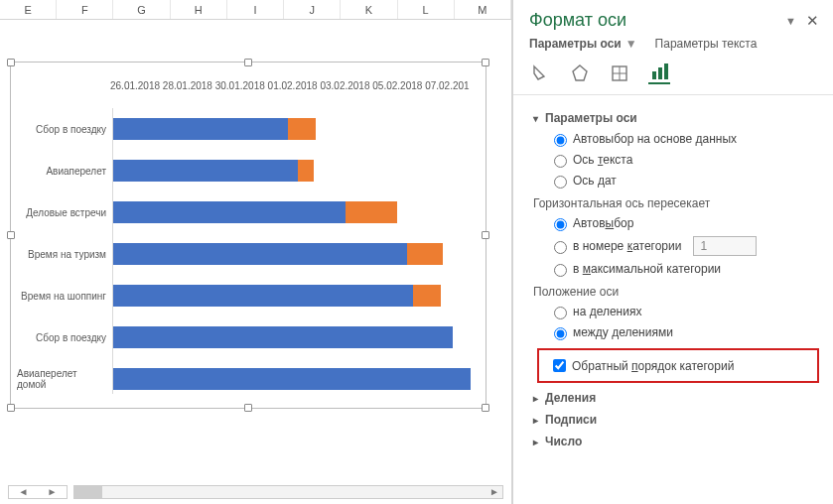  I want to click on chart-category-axis: Сбор в поездку Авиаперелет Деловые встре…, so click(64, 251).